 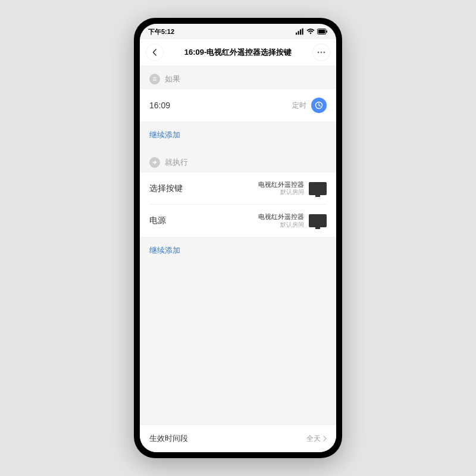 I want to click on page-title: 16:09-电视红外遥控器选择按键, so click(x=238, y=52).